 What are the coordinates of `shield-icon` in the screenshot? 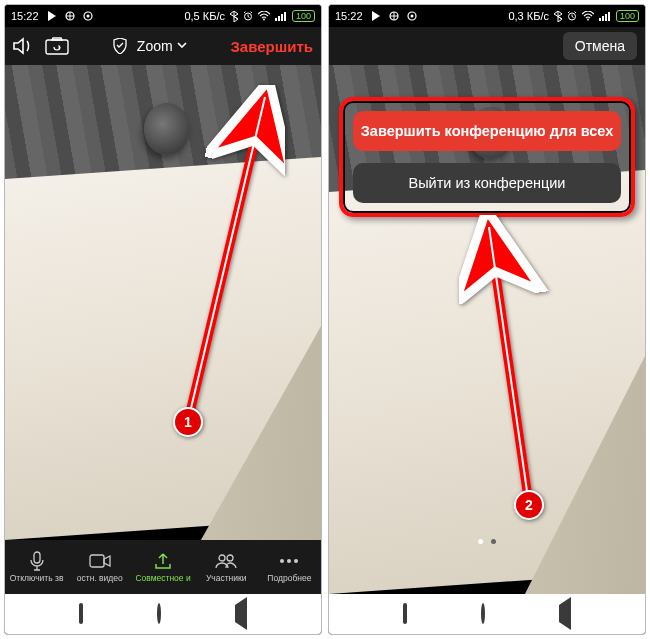 It's located at (120, 46).